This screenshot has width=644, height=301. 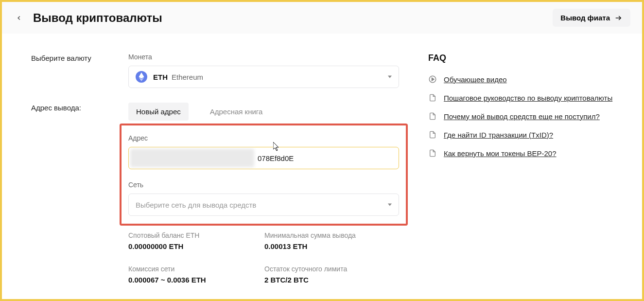 What do you see at coordinates (500, 154) in the screenshot?
I see `faq-link: Как вернуть мои токены BEP-20?` at bounding box center [500, 154].